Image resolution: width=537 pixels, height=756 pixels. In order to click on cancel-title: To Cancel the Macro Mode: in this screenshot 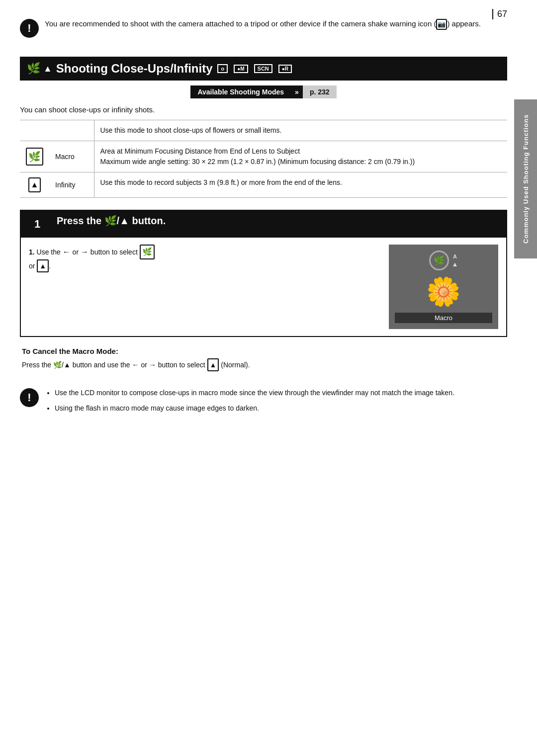, I will do `click(264, 351)`.